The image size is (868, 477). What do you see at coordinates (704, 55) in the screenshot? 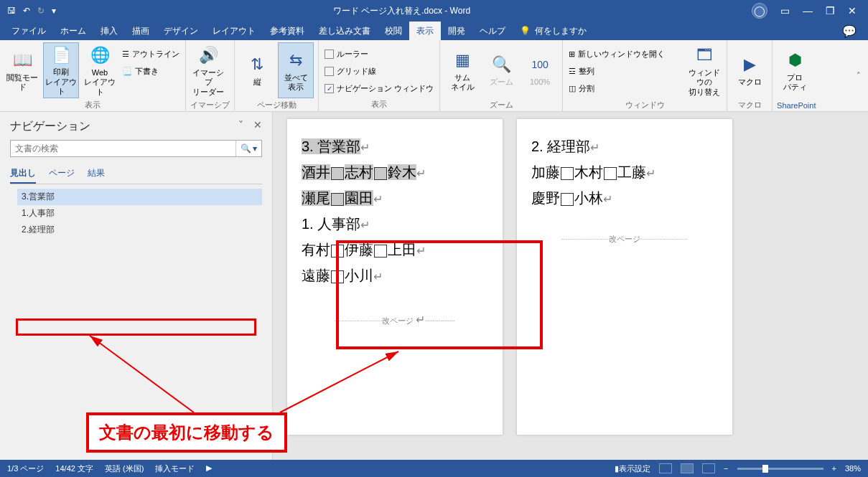
I see `switch-windows-icon: 🗔` at bounding box center [704, 55].